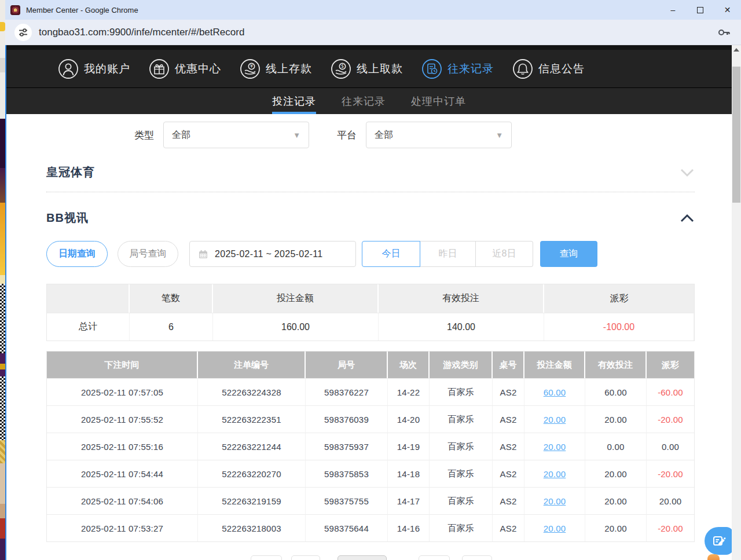 The width and height of the screenshot is (741, 560). Describe the element at coordinates (448, 254) in the screenshot. I see `quick-yesterday-button: 昨日` at that location.